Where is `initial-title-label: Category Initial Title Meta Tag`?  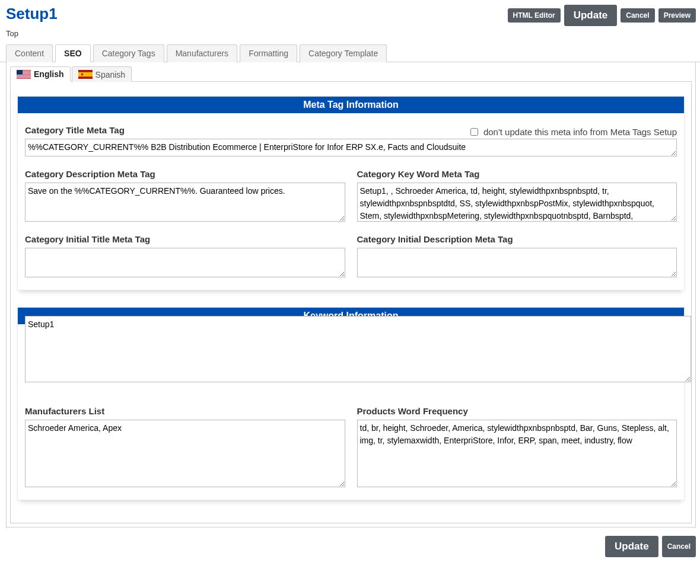
initial-title-label: Category Initial Title Meta Tag is located at coordinates (185, 239).